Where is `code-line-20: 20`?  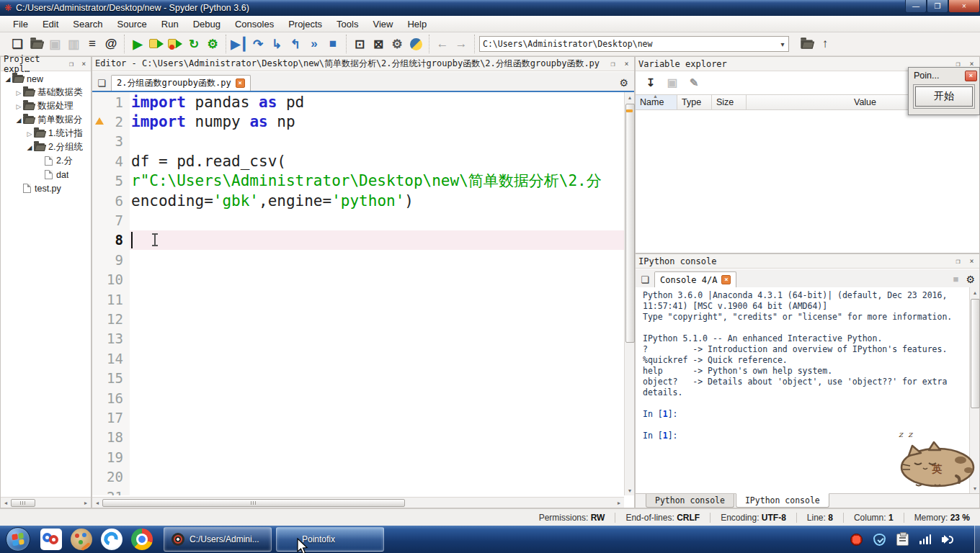 code-line-20: 20 is located at coordinates (358, 477).